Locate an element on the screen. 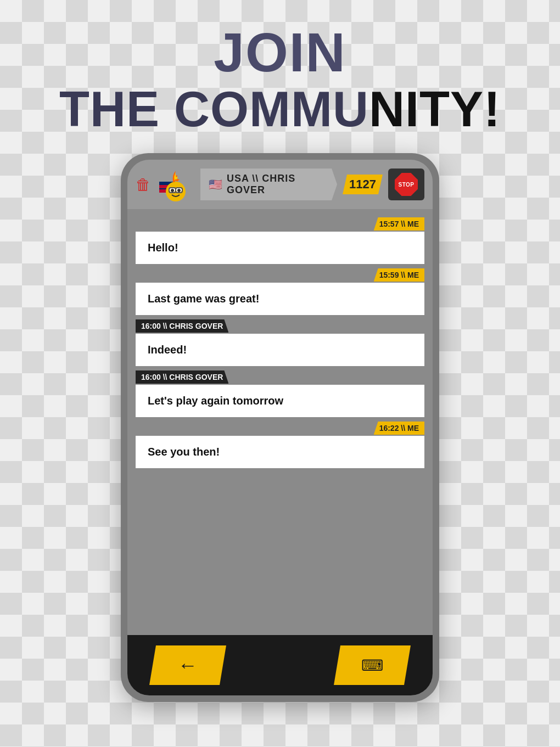 This screenshot has height=747, width=560. avatar-svg is located at coordinates (176, 184).